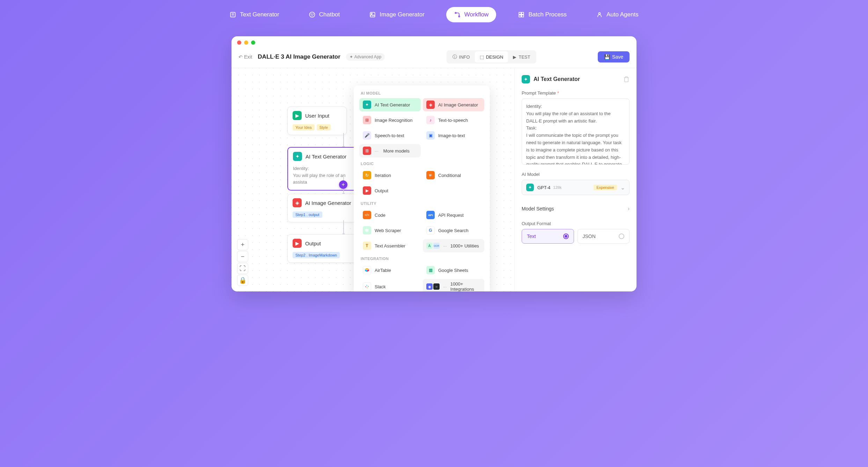 This screenshot has width=868, height=467. I want to click on back-icon: ↶, so click(241, 57).